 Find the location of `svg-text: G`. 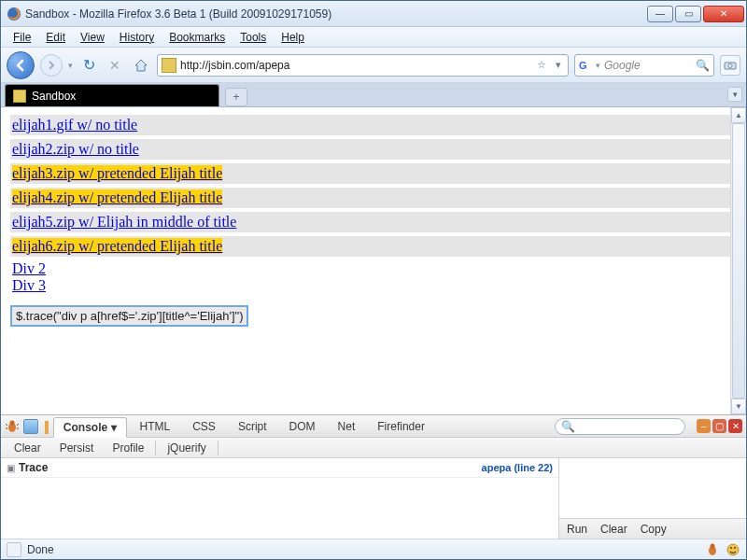

svg-text: G is located at coordinates (583, 65).